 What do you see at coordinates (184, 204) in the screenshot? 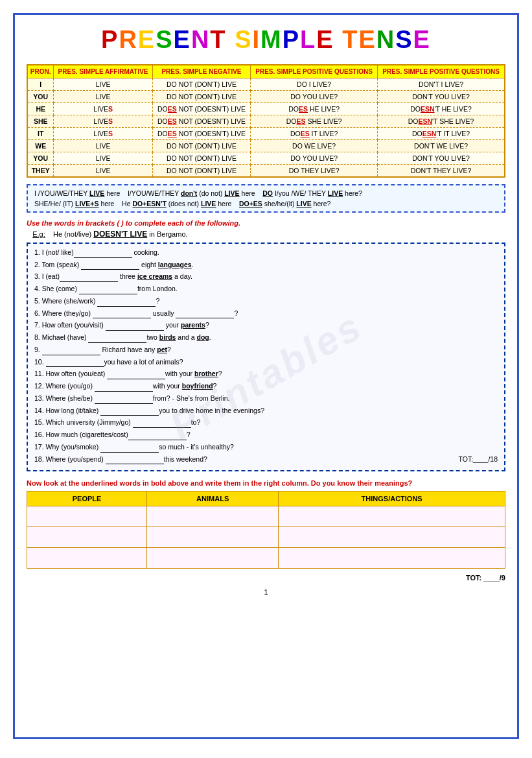
I see `info-2e: (does not)` at bounding box center [184, 204].